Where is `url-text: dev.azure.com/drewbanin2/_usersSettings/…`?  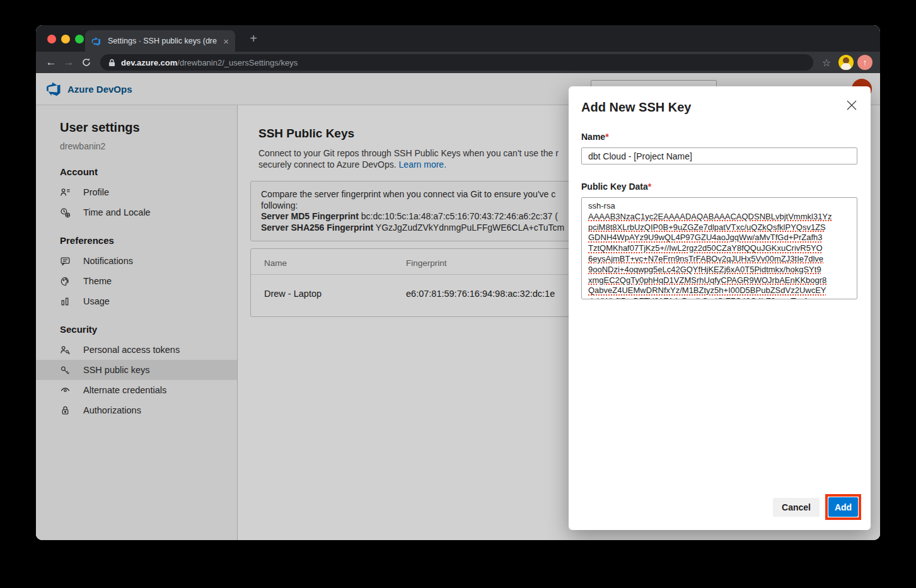
url-text: dev.azure.com/drewbanin2/_usersSettings/… is located at coordinates (209, 63).